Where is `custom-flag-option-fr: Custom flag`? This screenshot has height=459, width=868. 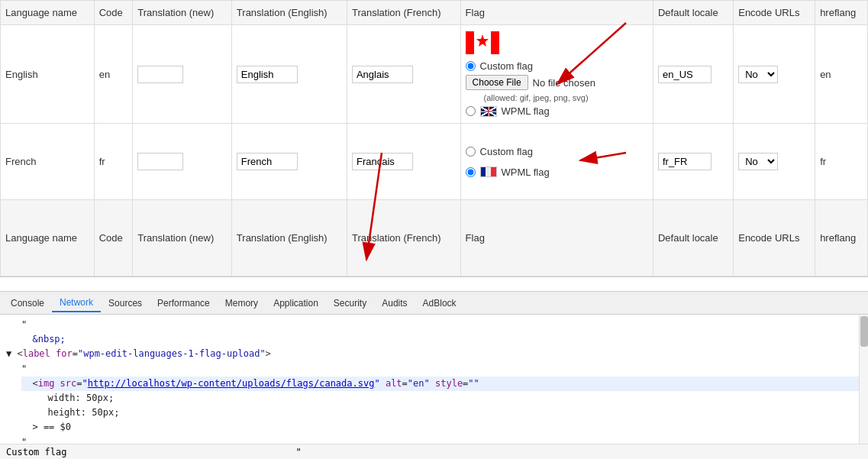 custom-flag-option-fr: Custom flag is located at coordinates (557, 151).